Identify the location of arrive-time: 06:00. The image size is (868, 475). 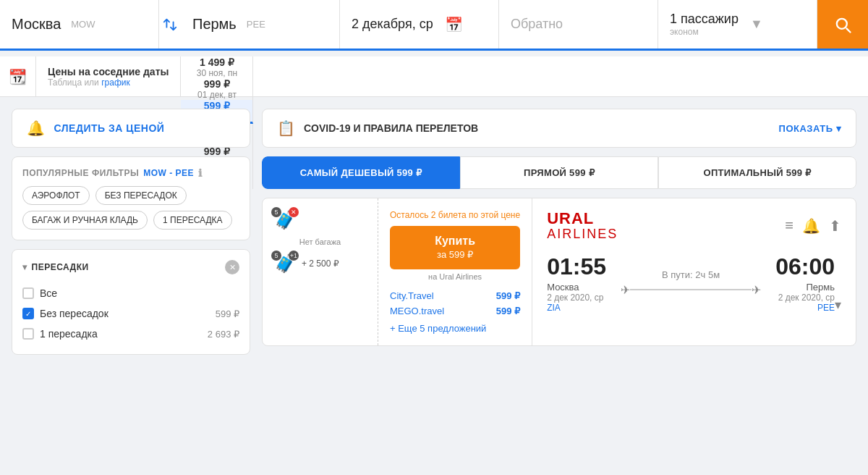
(805, 266).